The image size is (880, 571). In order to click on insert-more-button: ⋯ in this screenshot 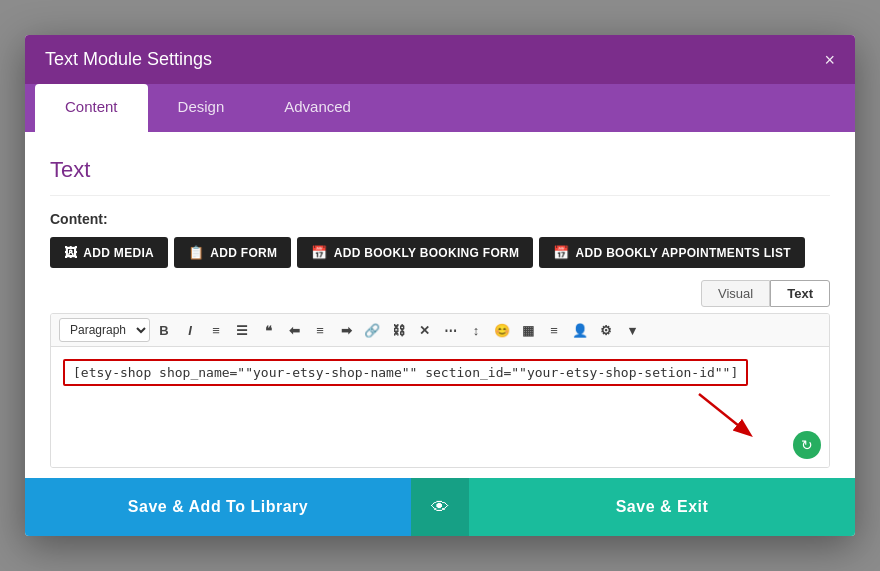, I will do `click(450, 330)`.